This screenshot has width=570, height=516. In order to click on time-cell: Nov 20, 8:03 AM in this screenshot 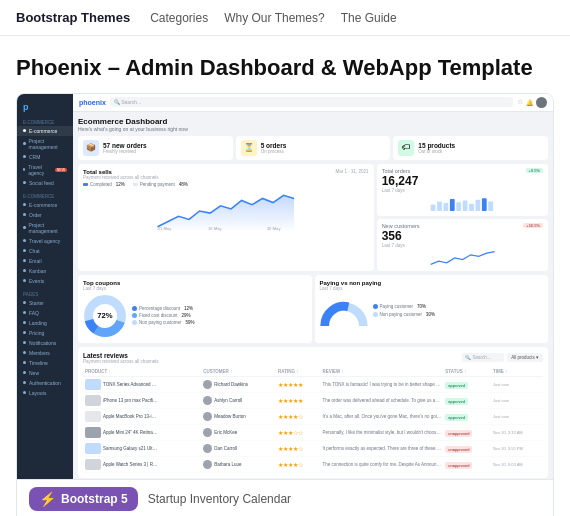, I will do `click(517, 464)`.